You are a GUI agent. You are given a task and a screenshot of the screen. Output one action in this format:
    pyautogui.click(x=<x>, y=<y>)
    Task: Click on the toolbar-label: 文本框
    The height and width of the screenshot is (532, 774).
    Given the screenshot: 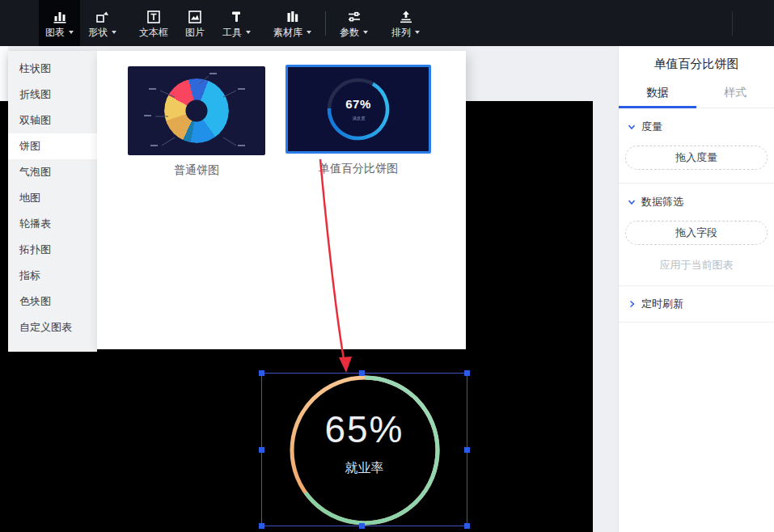 What is the action you would take?
    pyautogui.click(x=154, y=32)
    